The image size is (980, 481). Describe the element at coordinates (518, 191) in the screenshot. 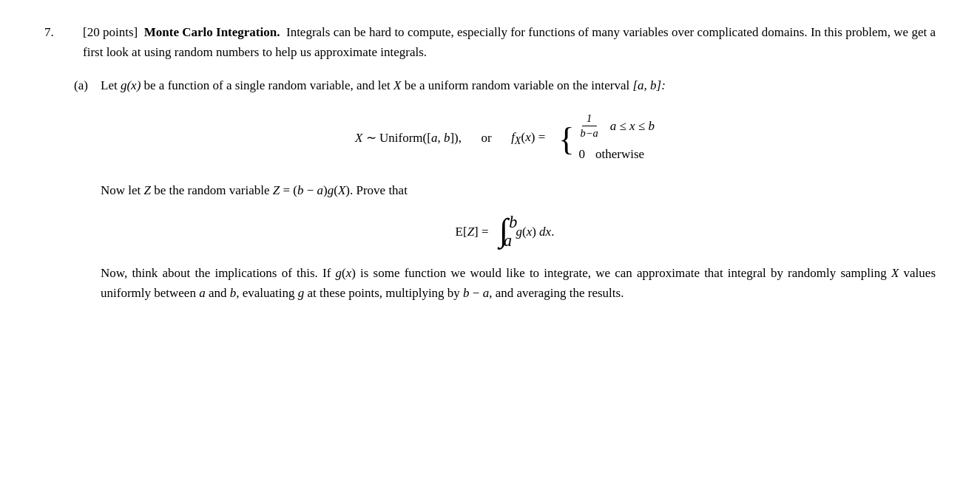

I see `now-let-z-text: Now let Z be the random variable Z = (b …` at that location.